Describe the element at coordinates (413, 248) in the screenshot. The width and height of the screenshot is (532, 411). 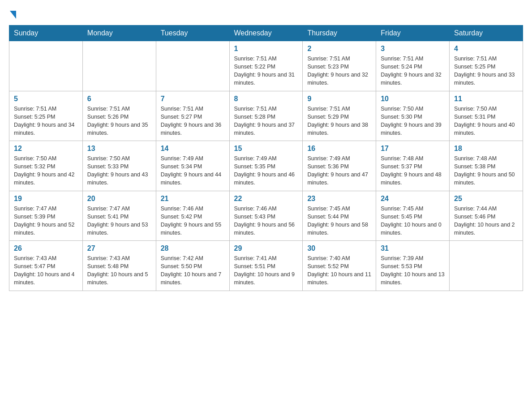
I see `day-number: 31` at that location.